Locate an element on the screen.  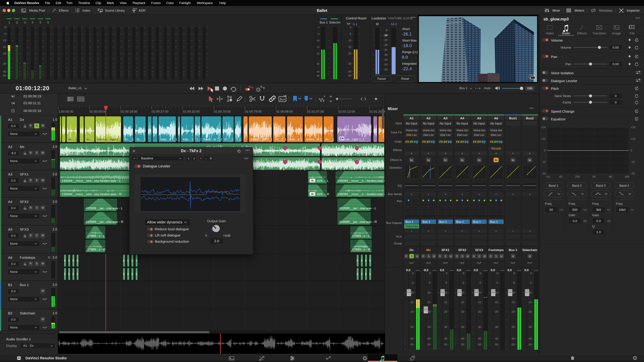
svg-text: Speed Change is located at coordinates (563, 111).